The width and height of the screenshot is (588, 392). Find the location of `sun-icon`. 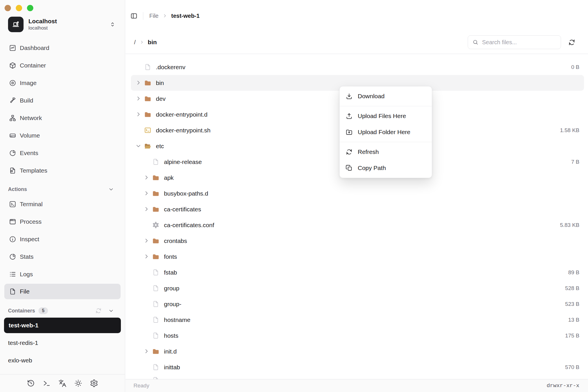

sun-icon is located at coordinates (78, 383).